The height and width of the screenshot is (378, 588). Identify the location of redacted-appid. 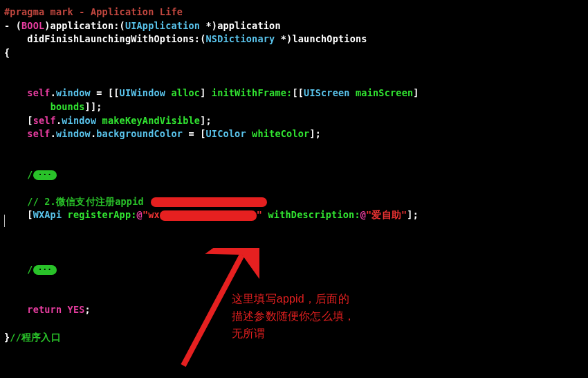
(208, 216).